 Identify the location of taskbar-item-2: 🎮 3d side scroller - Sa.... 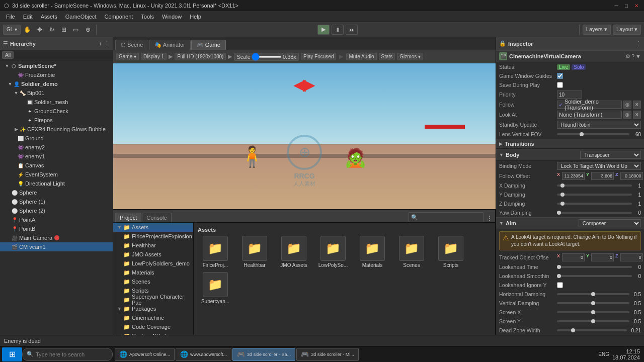
(264, 354).